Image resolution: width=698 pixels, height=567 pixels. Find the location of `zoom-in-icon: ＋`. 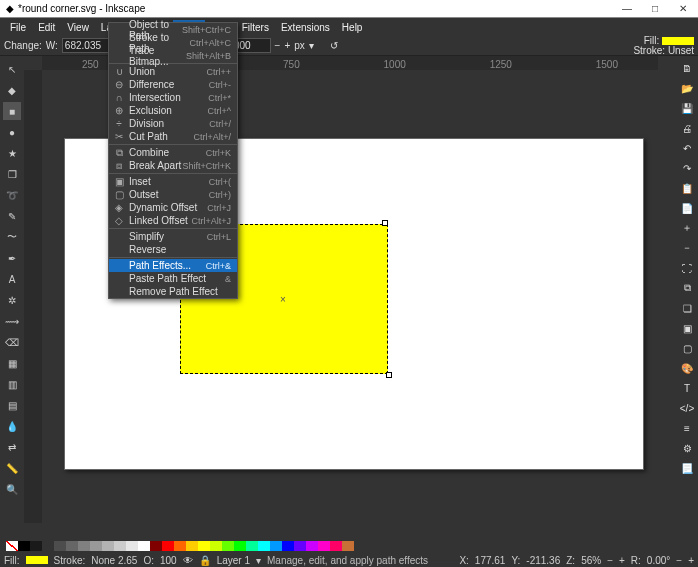

zoom-in-icon: ＋ is located at coordinates (687, 228).